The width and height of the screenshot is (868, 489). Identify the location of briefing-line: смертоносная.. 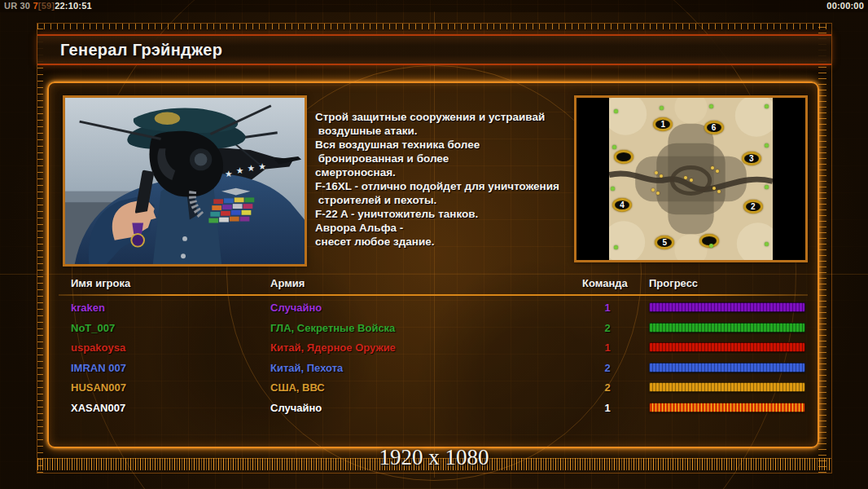
(451, 173).